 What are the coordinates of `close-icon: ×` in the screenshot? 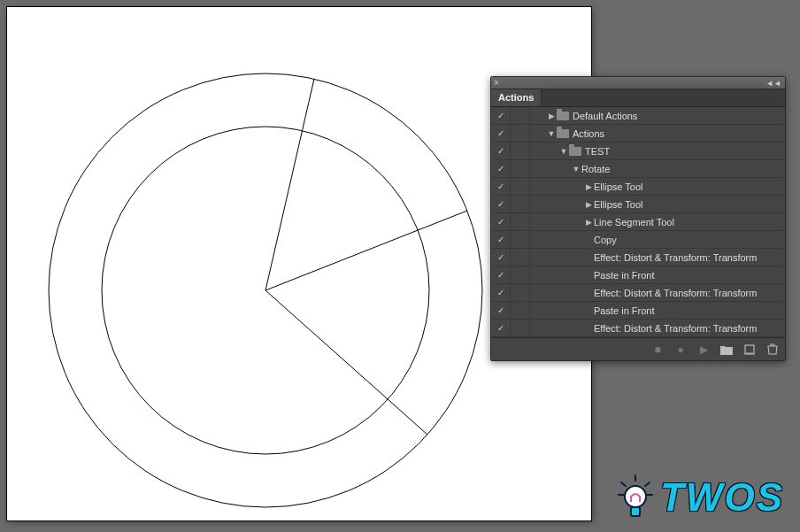 It's located at (496, 83).